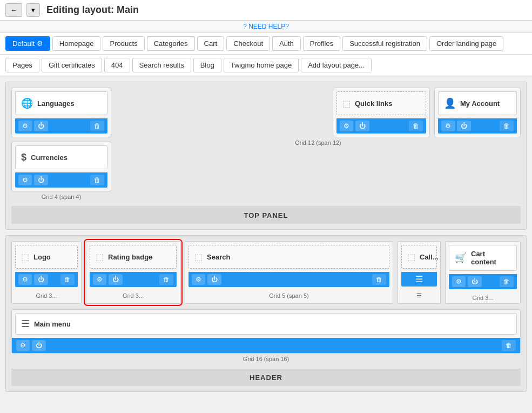  I want to click on tab-add-layout: Add layout page..., so click(336, 65).